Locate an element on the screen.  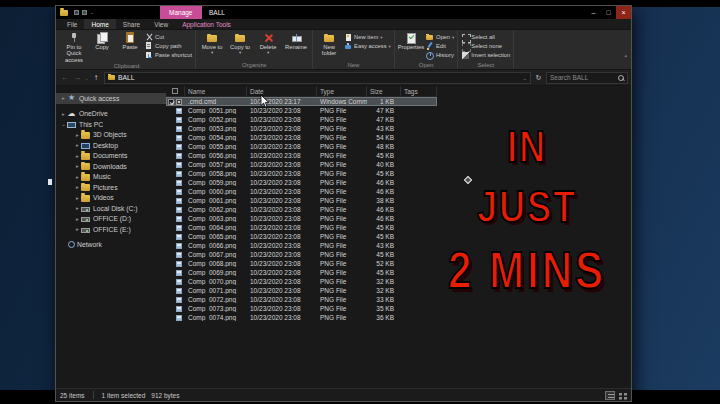
sidebar-item-pictures: ▸Pictures is located at coordinates (111, 188).